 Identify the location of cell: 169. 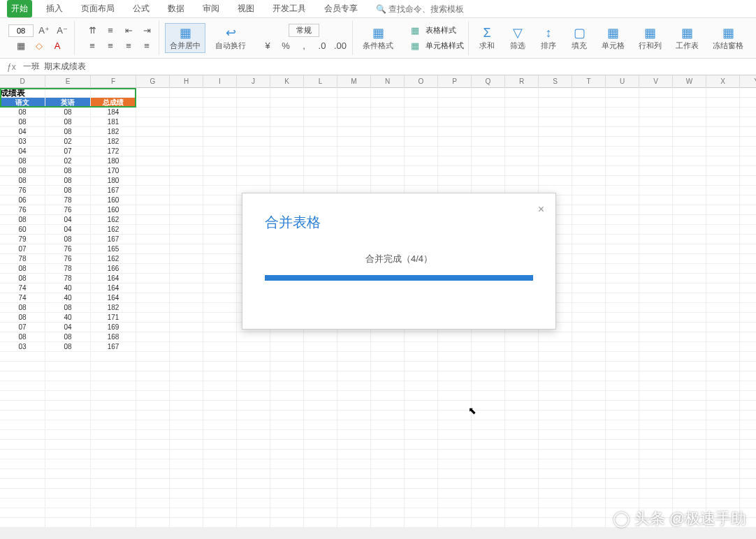
(113, 327).